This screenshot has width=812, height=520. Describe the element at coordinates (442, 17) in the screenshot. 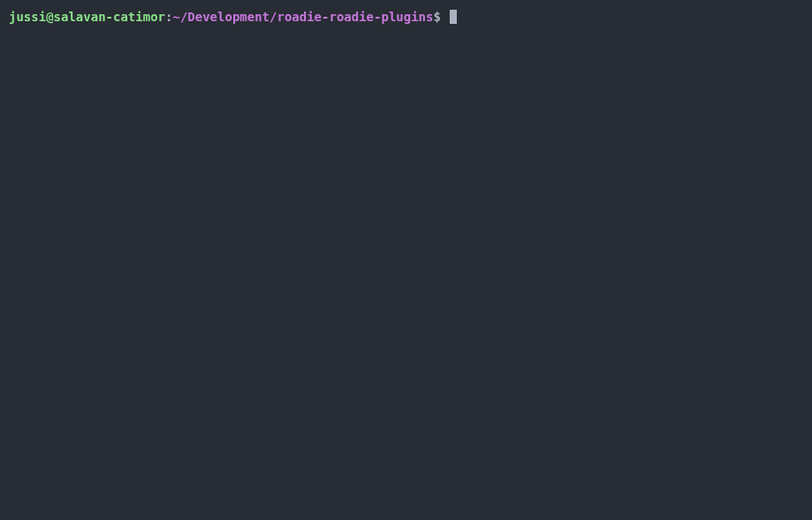

I see `command-input` at that location.